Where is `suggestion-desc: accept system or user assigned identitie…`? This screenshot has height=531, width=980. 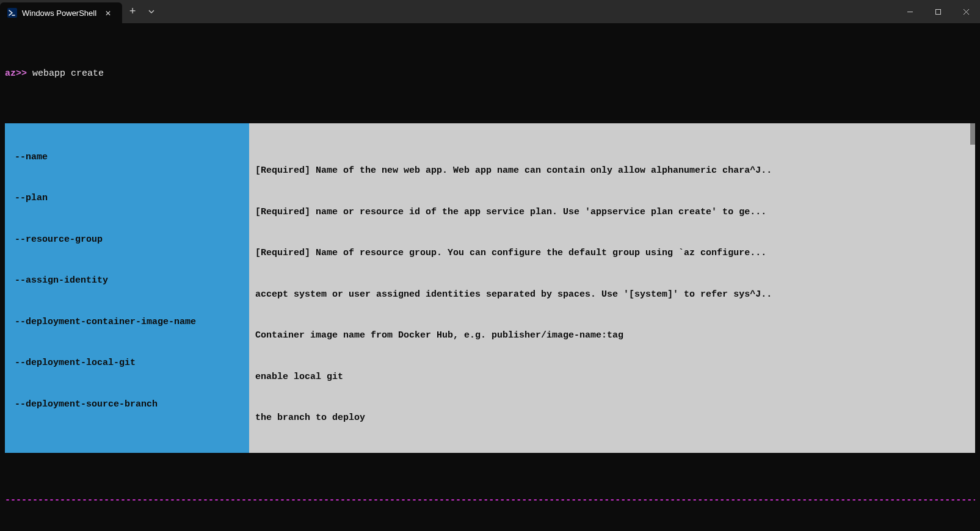
suggestion-desc: accept system or user assigned identitie… is located at coordinates (612, 295).